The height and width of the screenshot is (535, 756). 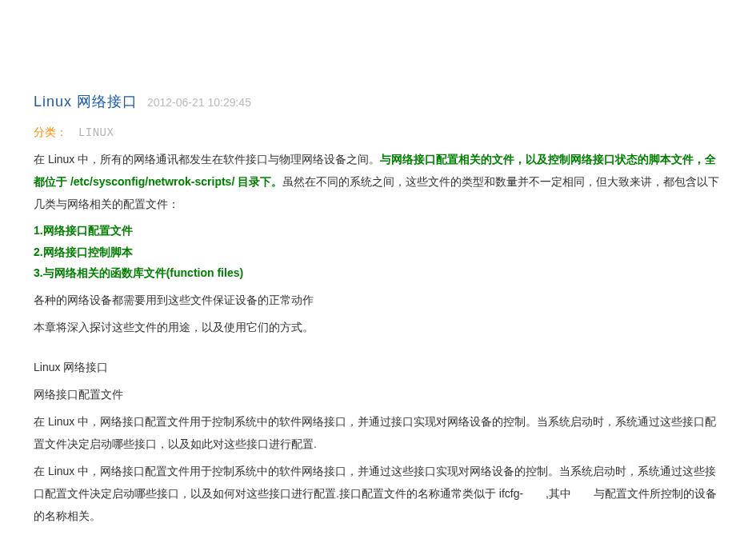 What do you see at coordinates (378, 433) in the screenshot?
I see `paragraph-config-1: 在 Linux 中，网络接口配置文件用于控制系统中的软件网络接口，并通过接口实现…` at bounding box center [378, 433].